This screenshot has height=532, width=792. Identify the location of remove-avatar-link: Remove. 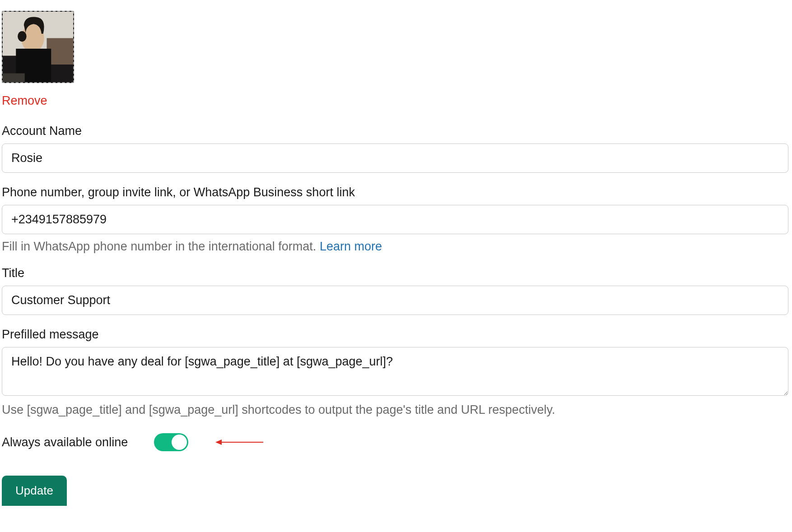
(24, 101).